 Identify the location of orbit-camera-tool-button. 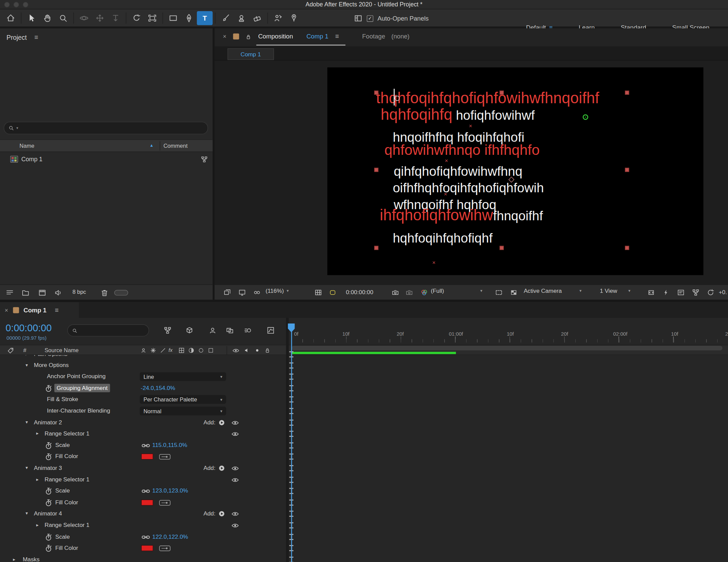
(84, 18).